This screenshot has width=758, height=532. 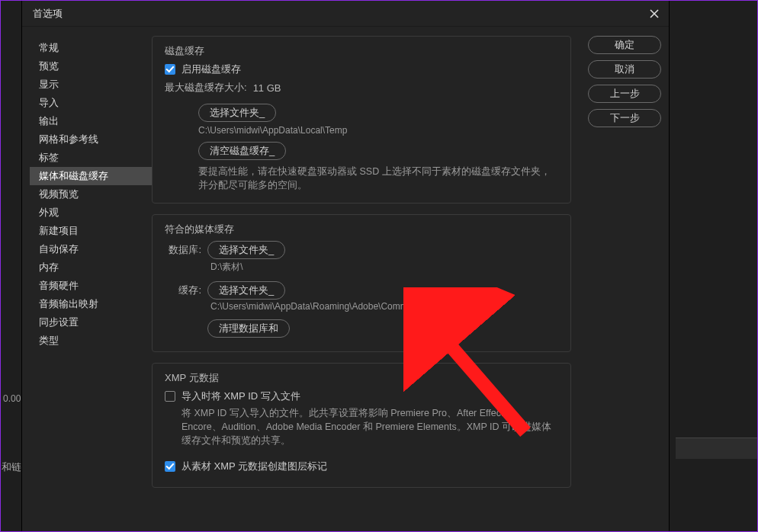 I want to click on disk-cache-choose-folder-button: 选择文件夹_, so click(x=237, y=113).